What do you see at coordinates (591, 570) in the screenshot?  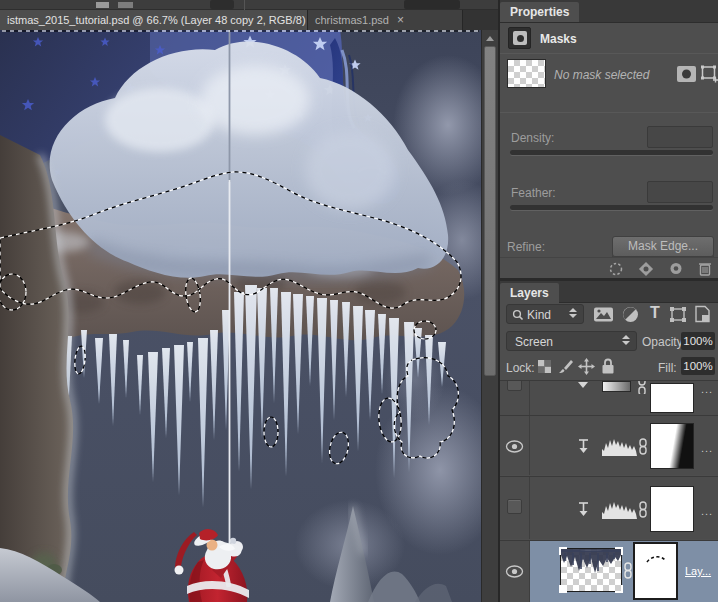 I see `layer-thumbnail` at bounding box center [591, 570].